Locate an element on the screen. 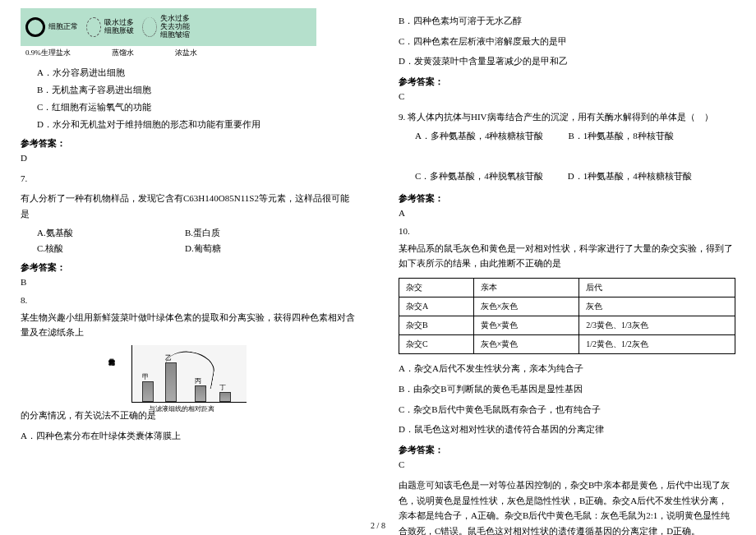  bar-lbl-3: 丙 is located at coordinates (198, 381).